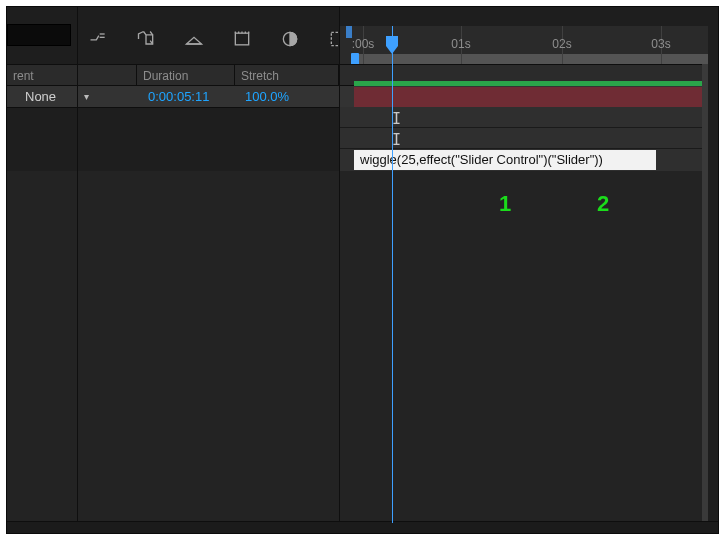 This screenshot has height=540, width=725. Describe the element at coordinates (186, 75) in the screenshot. I see `col-duration: Duration` at that location.